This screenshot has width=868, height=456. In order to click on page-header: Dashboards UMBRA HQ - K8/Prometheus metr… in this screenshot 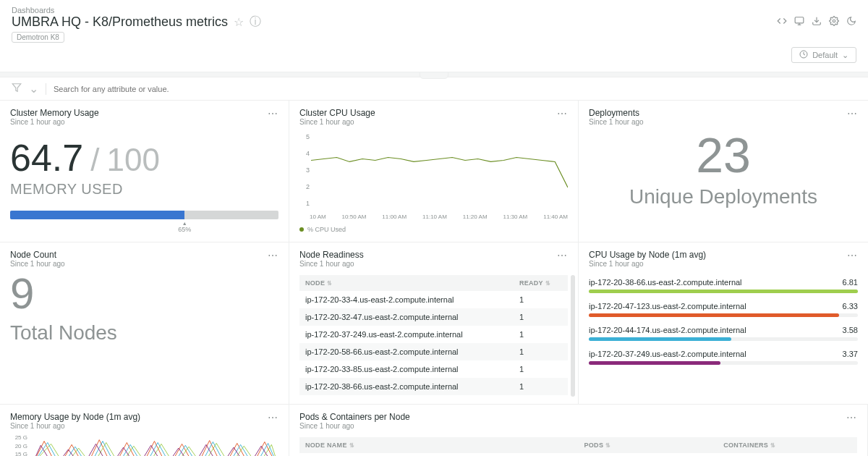, I will do `click(434, 23)`.